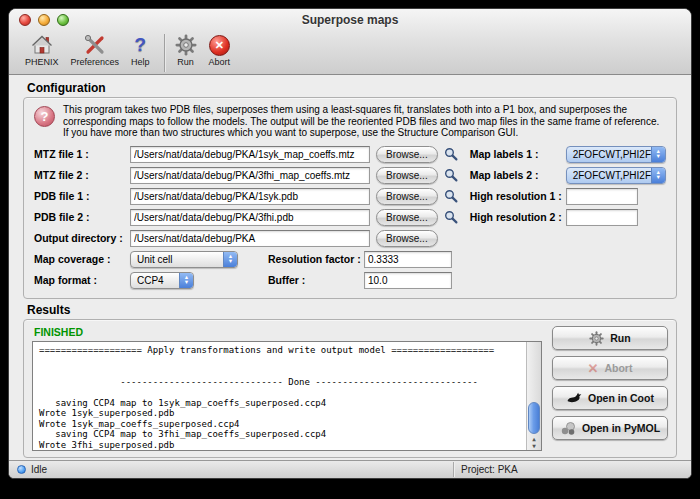  What do you see at coordinates (96, 62) in the screenshot?
I see `toolbar-label: Preferences` at bounding box center [96, 62].